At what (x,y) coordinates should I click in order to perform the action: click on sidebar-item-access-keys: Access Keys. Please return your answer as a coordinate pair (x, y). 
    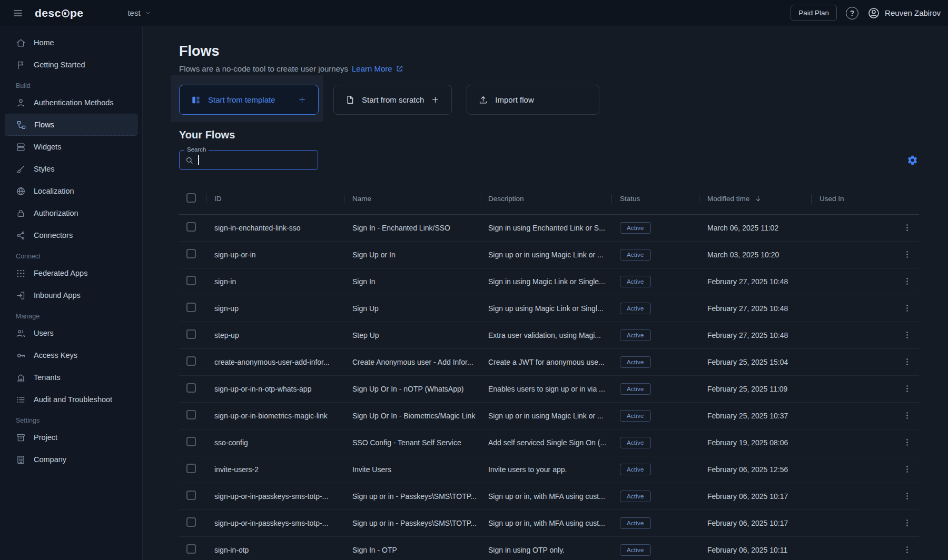
    Looking at the image, I should click on (71, 355).